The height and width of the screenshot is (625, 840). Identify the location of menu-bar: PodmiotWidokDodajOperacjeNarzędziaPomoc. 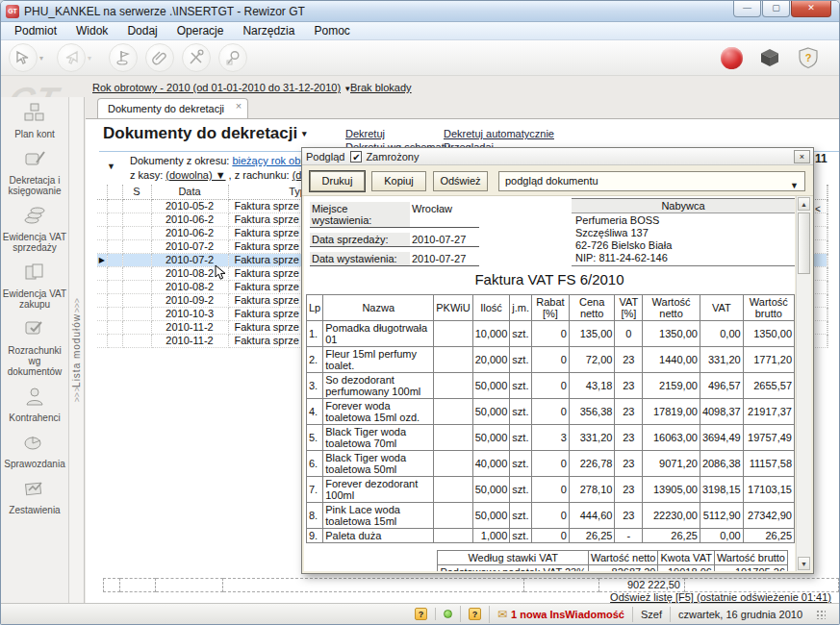
(420, 31).